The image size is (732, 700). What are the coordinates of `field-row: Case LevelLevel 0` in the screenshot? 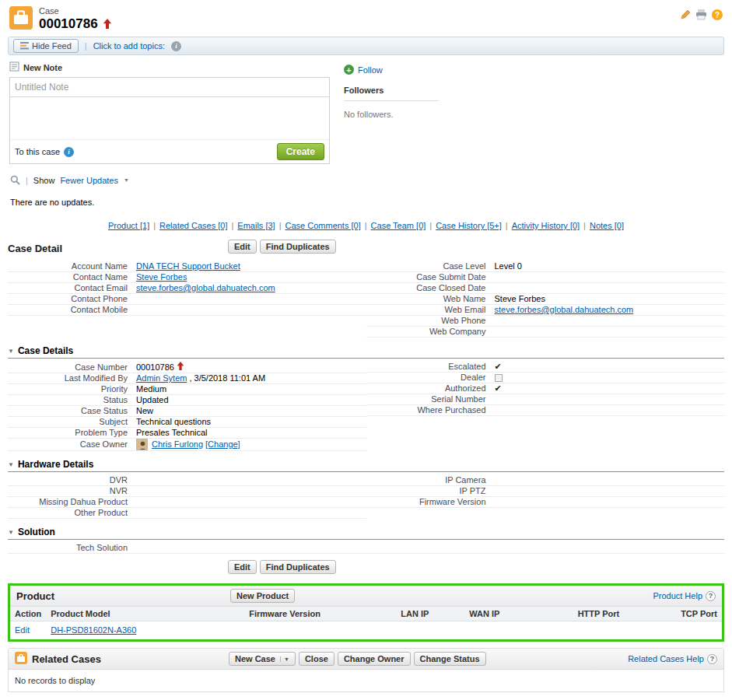 It's located at (546, 267).